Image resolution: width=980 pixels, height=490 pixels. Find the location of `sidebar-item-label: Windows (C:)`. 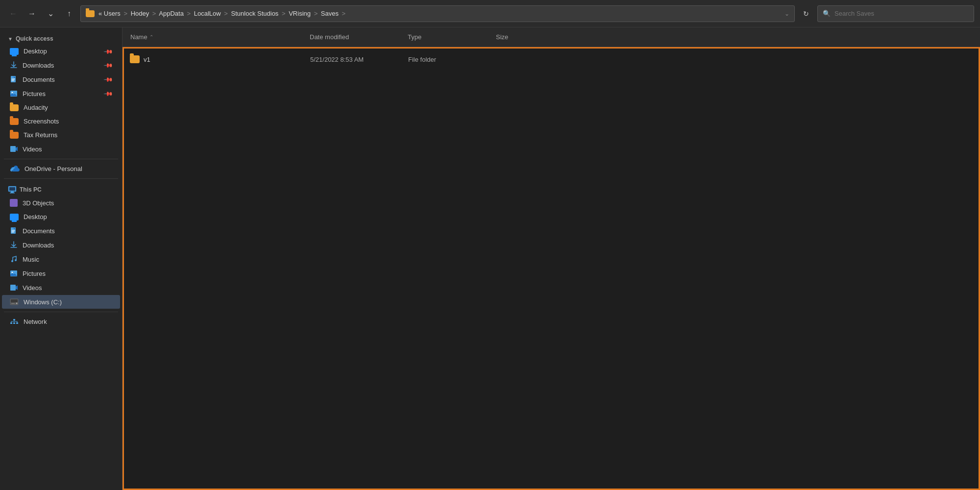

sidebar-item-label: Windows (C:) is located at coordinates (43, 302).